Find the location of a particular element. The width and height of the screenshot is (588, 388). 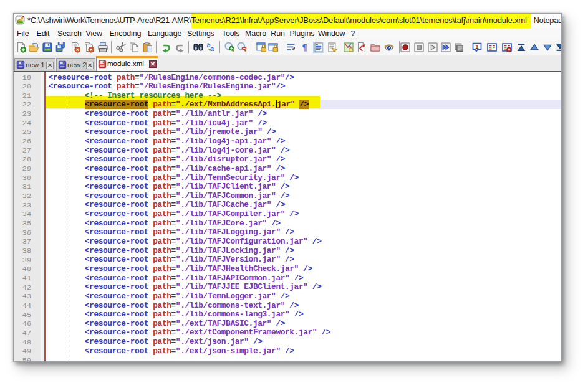

svg-text: 1 is located at coordinates (477, 46).